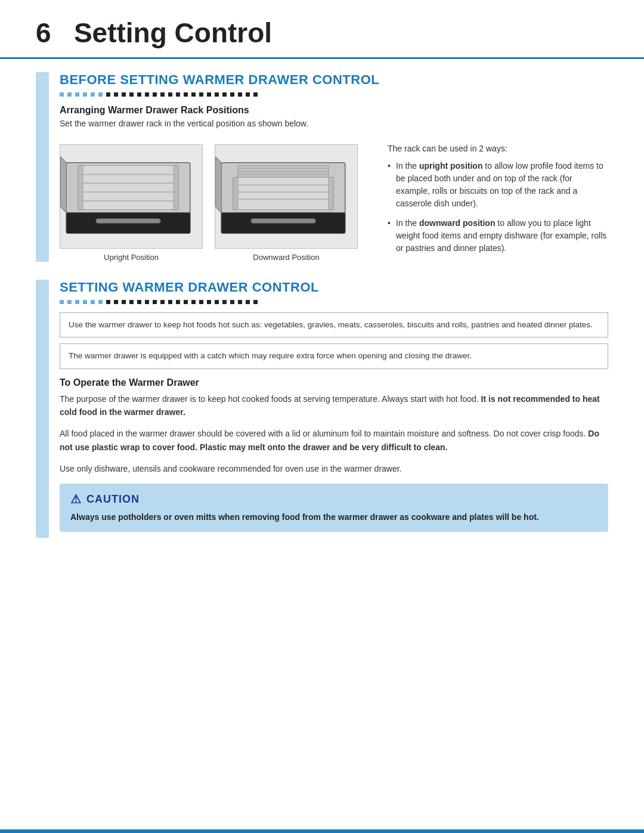 The height and width of the screenshot is (833, 644). What do you see at coordinates (334, 469) in the screenshot?
I see `operate-text-3: Use only dishware, utensils and cookware…` at bounding box center [334, 469].